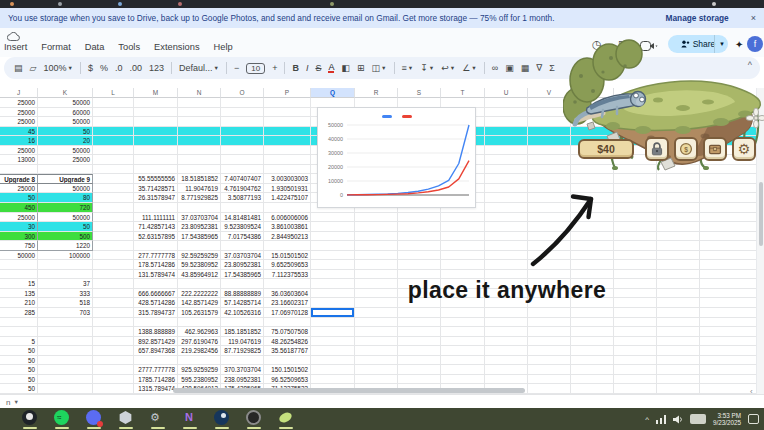  Describe the element at coordinates (657, 149) in the screenshot. I see `lock-button` at that location.